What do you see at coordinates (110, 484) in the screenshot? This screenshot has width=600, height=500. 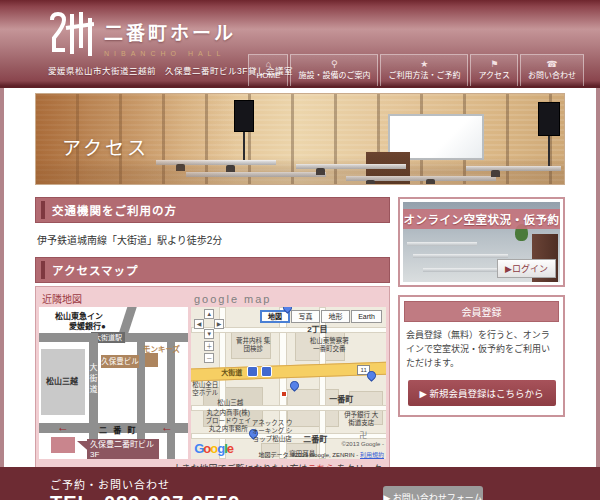 I see `footer-heading: ご予約・お問い合わせ` at bounding box center [110, 484].